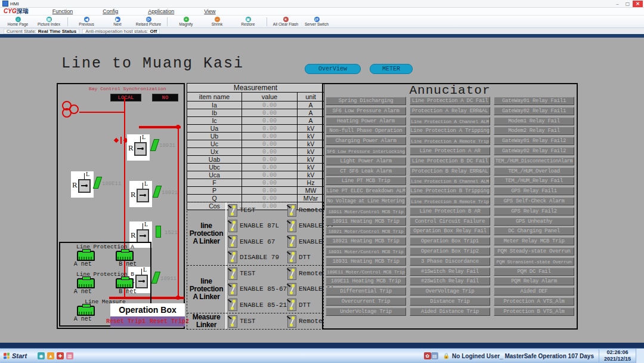  I want to click on measurement-row: Ib0.00A, so click(256, 113).